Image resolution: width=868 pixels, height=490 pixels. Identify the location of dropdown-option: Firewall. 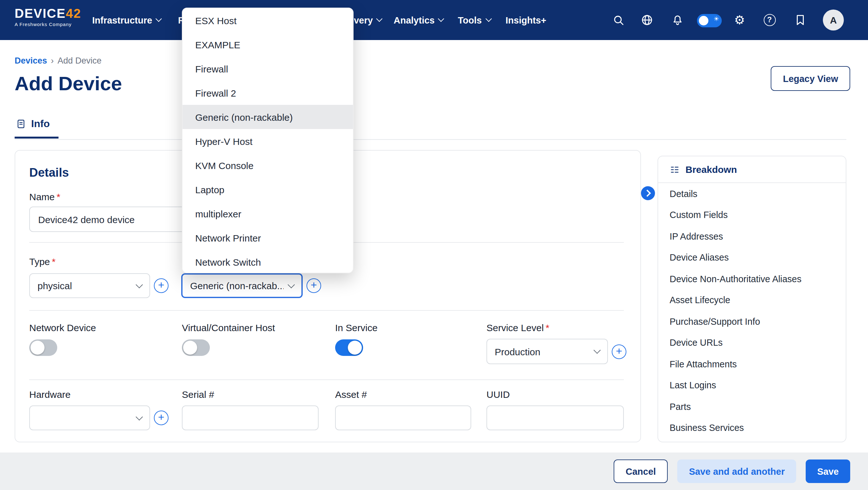
(268, 69).